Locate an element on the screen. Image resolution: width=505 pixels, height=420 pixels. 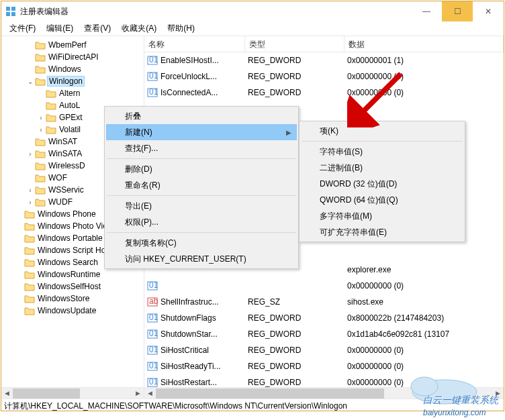
list-row: 011IsConnectedA...REG_DWORD0x00000000 (0… is located at coordinates (324, 93).